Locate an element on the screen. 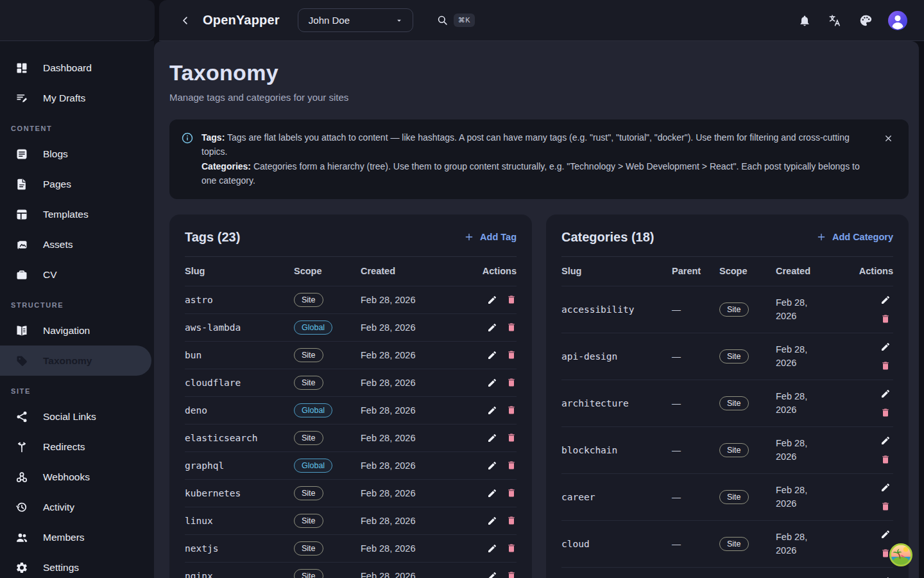 The width and height of the screenshot is (924, 578). sidebar-item-cv: CV is located at coordinates (77, 275).